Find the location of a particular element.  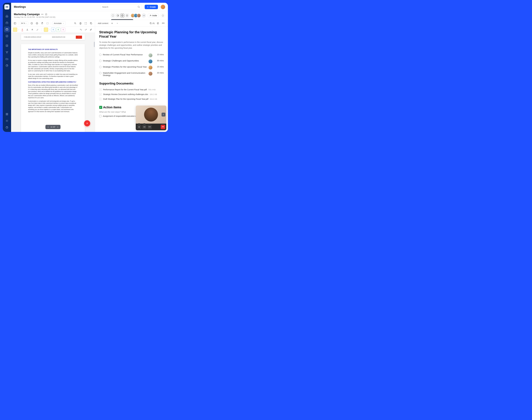

layout-three is located at coordinates (127, 15).